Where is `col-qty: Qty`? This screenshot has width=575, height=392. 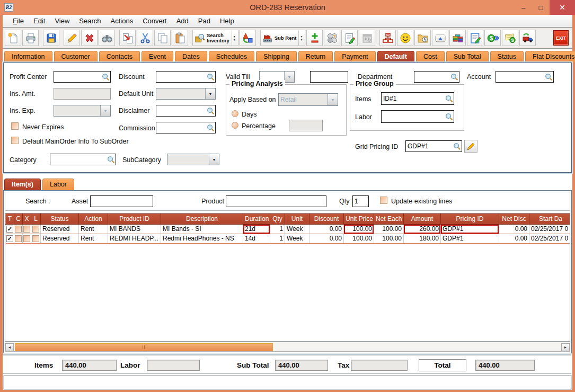 col-qty: Qty is located at coordinates (278, 219).